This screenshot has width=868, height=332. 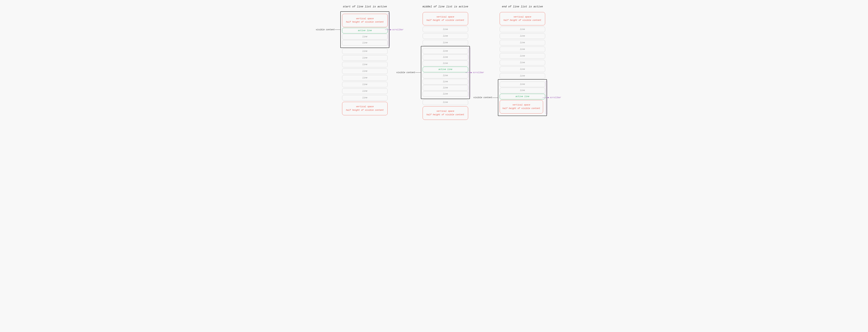 What do you see at coordinates (445, 19) in the screenshot?
I see `col2-space-top-text: vertical spacehalf height of visible con…` at bounding box center [445, 19].